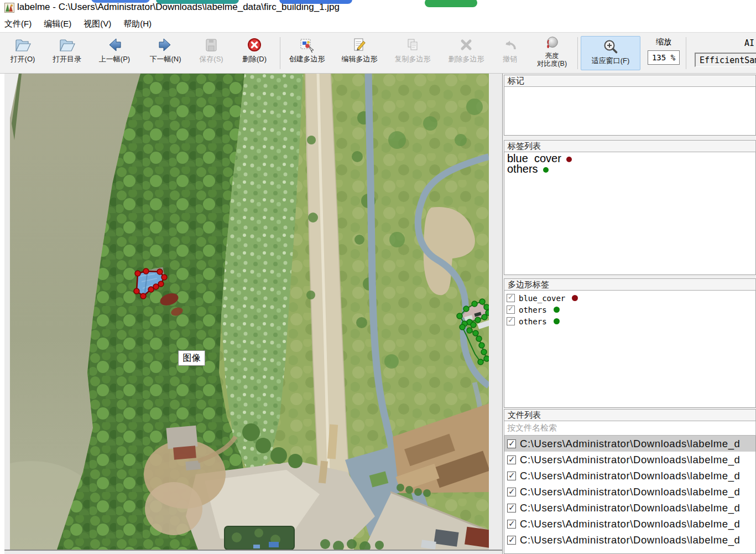 This screenshot has height=554, width=756. What do you see at coordinates (58, 24) in the screenshot?
I see `menu-item: 编辑(E)` at bounding box center [58, 24].